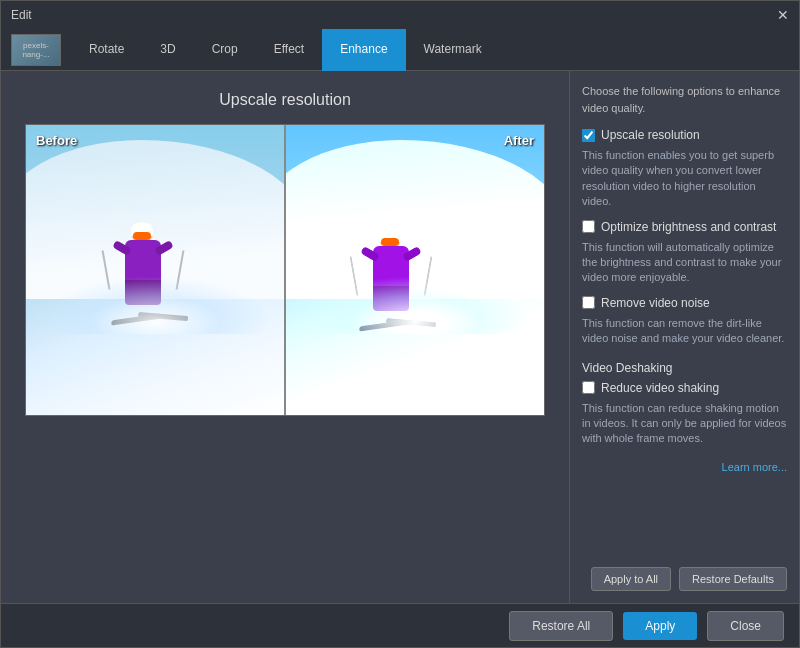 This screenshot has height=648, width=800. Describe the element at coordinates (684, 227) in the screenshot. I see `option-brightness-row: Optimize brightness and contrast` at that location.